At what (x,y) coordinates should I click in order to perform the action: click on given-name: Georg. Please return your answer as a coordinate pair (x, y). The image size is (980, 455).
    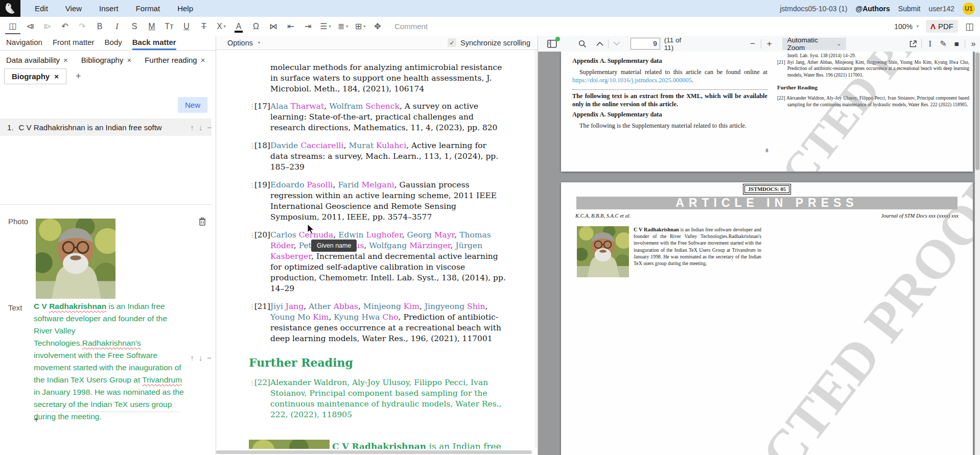
    Looking at the image, I should click on (419, 235).